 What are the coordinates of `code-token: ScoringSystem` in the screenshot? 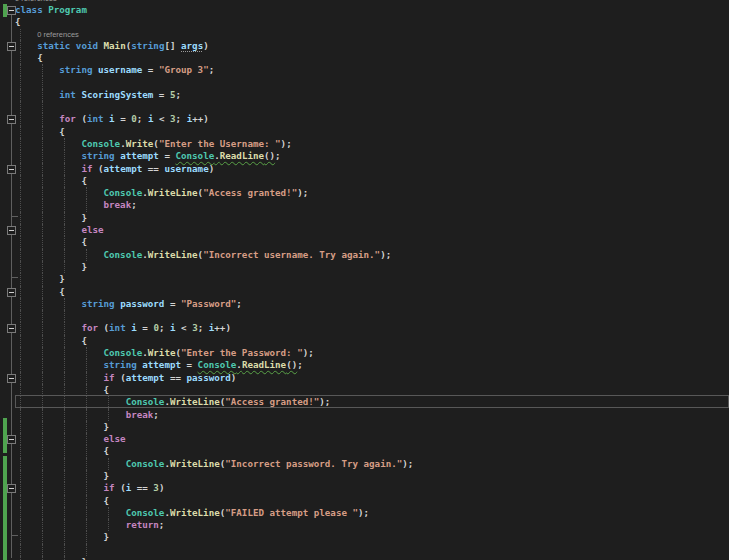 It's located at (120, 94).